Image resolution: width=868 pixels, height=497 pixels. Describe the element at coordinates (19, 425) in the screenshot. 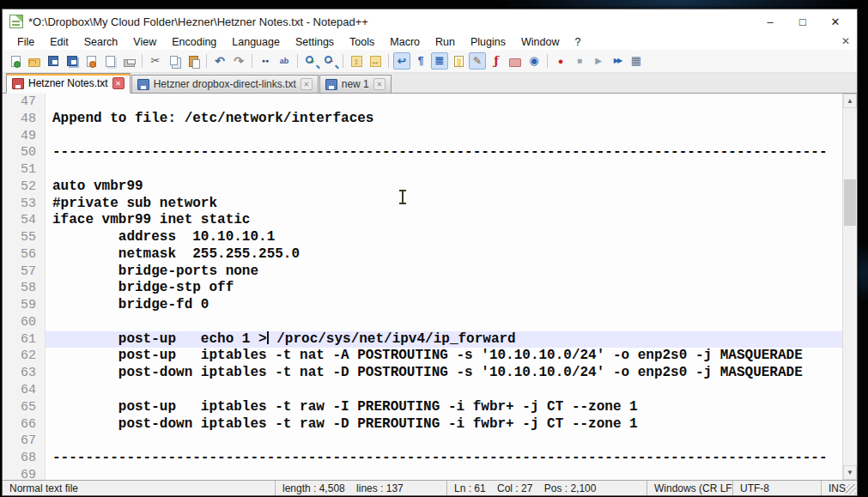

I see `line-number: 66` at that location.